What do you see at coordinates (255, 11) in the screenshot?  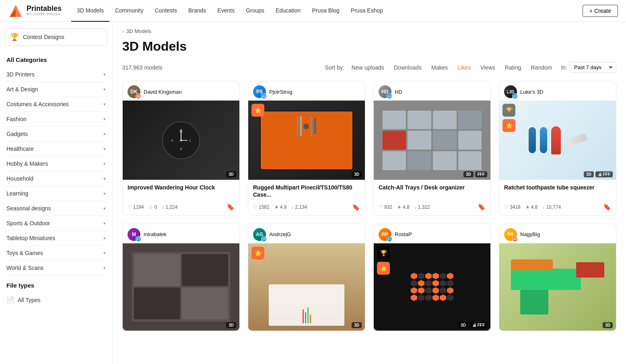 I see `nav-item-groups: Groups` at bounding box center [255, 11].